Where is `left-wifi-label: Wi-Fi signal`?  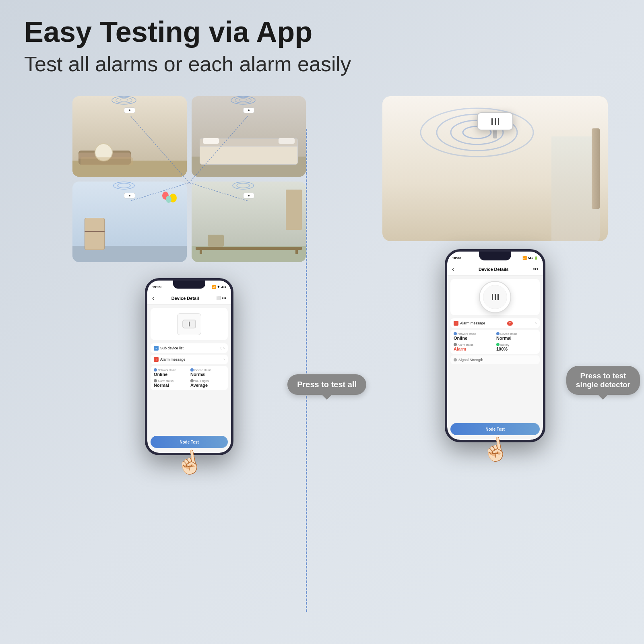
left-wifi-label: Wi-Fi signal is located at coordinates (208, 381).